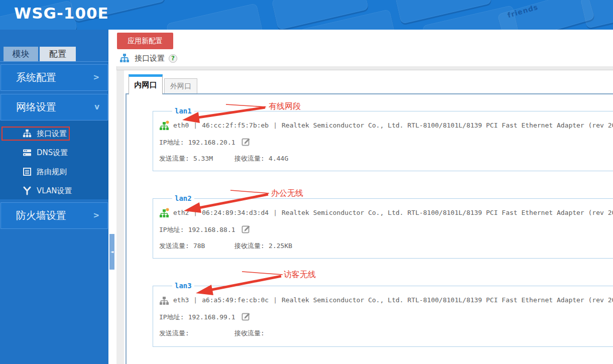 Image resolution: width=613 pixels, height=364 pixels. Describe the element at coordinates (386, 317) in the screenshot. I see `interface-ip-row: IP地址: 192.168.99.1` at that location.